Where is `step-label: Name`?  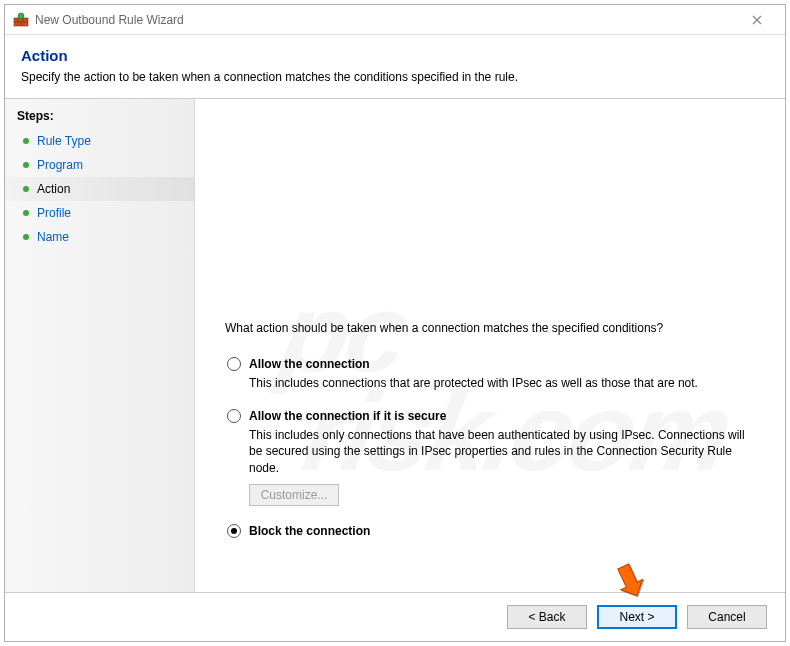
step-label: Name is located at coordinates (53, 237).